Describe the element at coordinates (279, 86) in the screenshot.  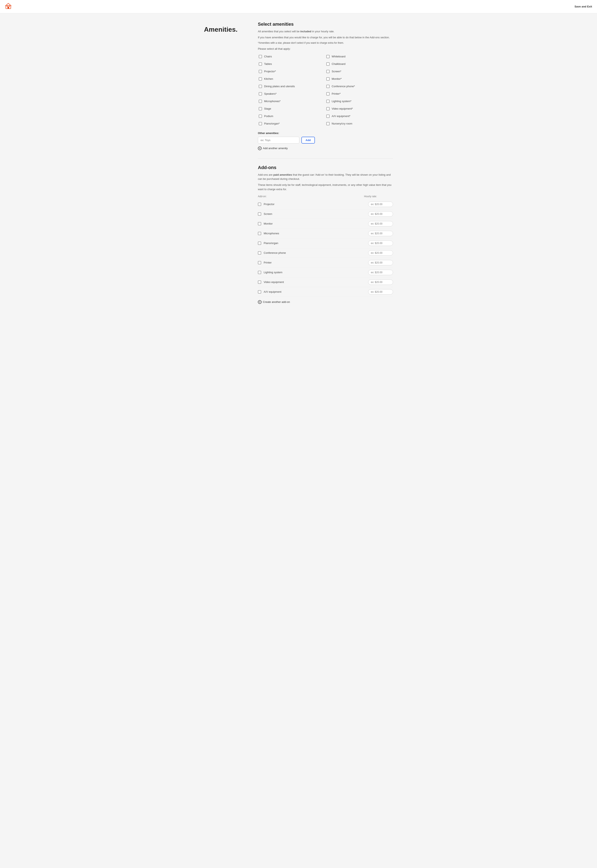
I see `amenity-label-dining: Dining plates and utensils` at that location.